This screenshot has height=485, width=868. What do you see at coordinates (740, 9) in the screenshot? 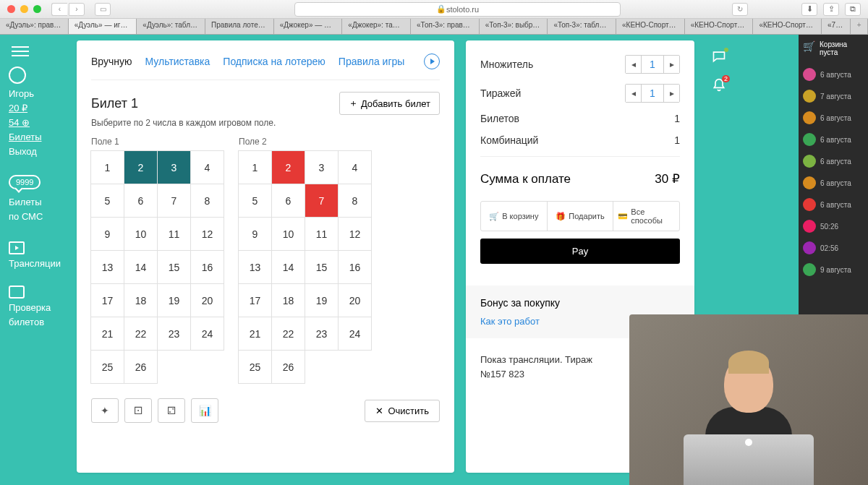
I see `reload-button: ↻` at bounding box center [740, 9].